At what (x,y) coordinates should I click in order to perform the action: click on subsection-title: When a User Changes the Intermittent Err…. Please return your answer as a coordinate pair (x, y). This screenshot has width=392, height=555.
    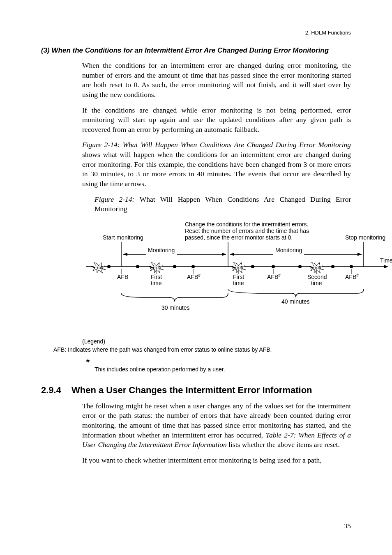
    Looking at the image, I should click on (192, 390).